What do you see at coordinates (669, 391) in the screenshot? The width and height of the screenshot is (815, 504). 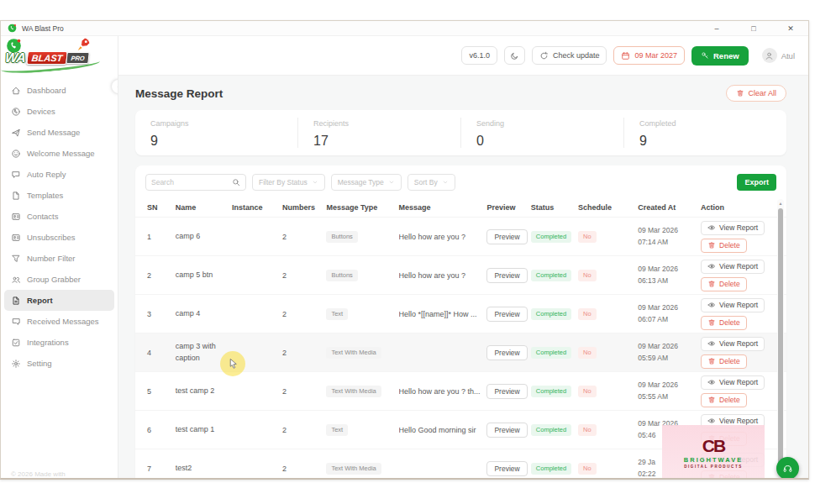 I see `cell-created-at: 09 Mar 202605:55 AM` at bounding box center [669, 391].